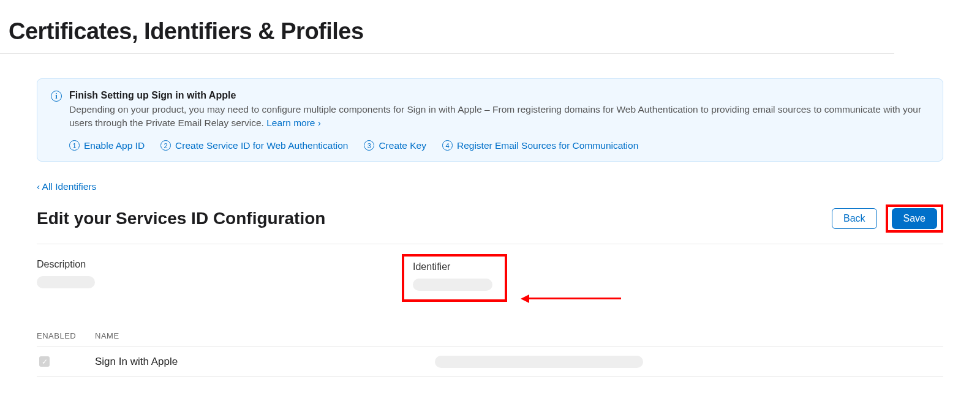 The image size is (980, 401). What do you see at coordinates (44, 361) in the screenshot?
I see `enabled-checkbox: ✓` at bounding box center [44, 361].